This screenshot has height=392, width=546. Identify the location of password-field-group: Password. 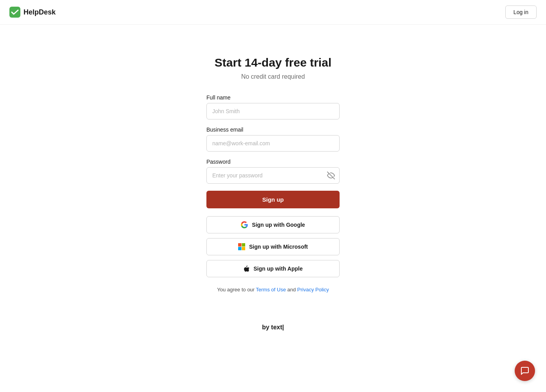
(273, 171).